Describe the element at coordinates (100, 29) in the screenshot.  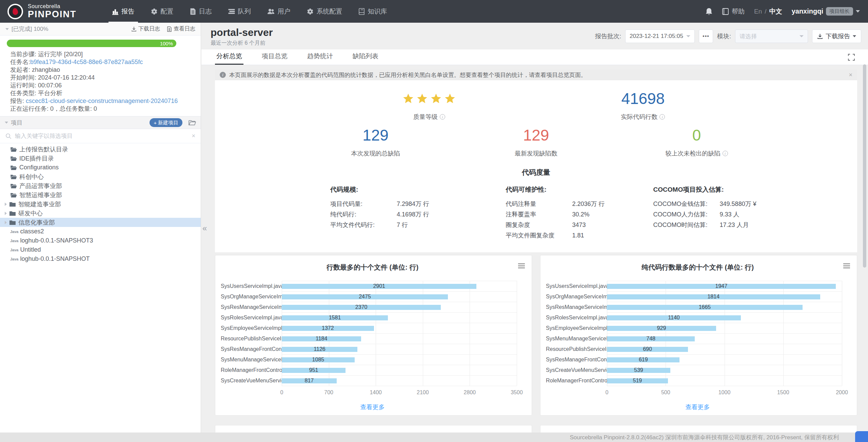
I see `task-panel-header: [已完成] 100% 下载日志 查看日志` at that location.